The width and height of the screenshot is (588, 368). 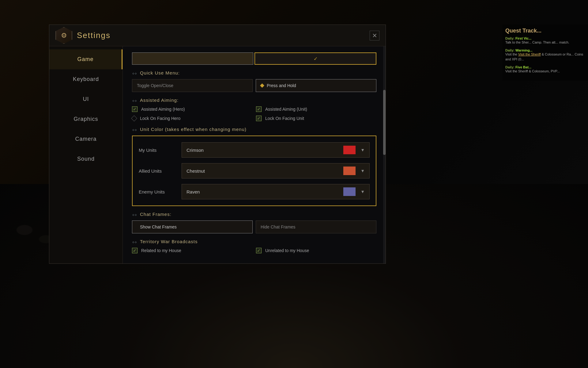 I want to click on settings-header: ⚙ Settings ✕, so click(x=217, y=36).